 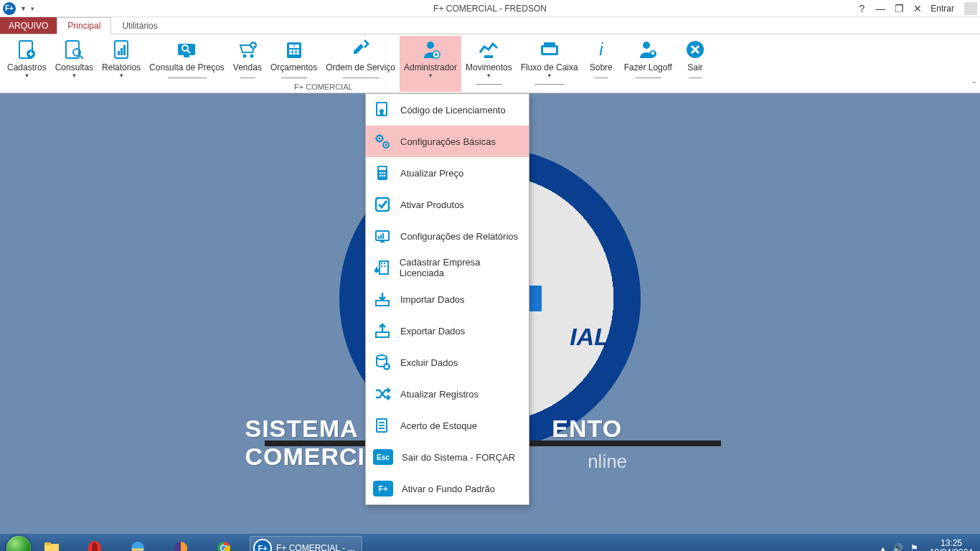 What do you see at coordinates (601, 64) in the screenshot?
I see `ribbon-sobre: iSobre------` at bounding box center [601, 64].